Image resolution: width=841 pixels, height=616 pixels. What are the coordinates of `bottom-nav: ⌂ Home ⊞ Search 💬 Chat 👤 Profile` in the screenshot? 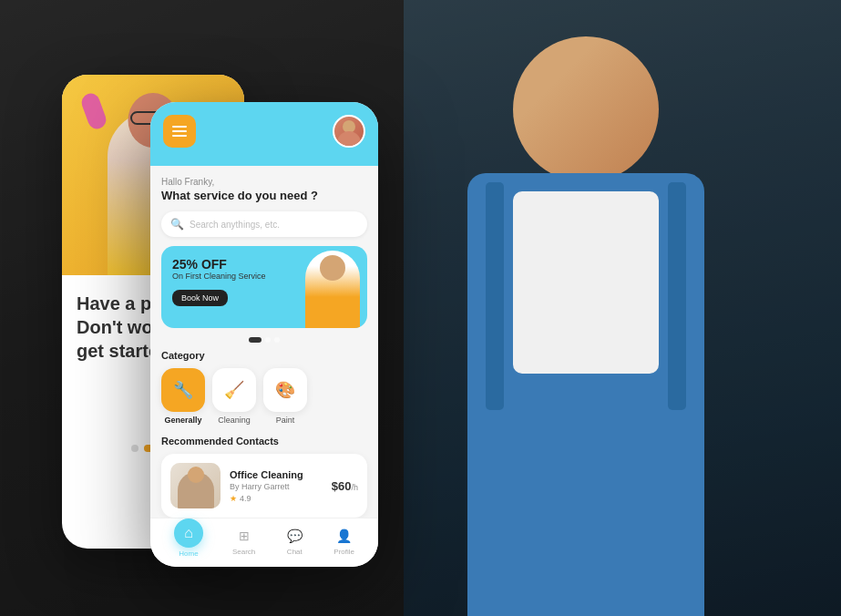 It's located at (264, 542).